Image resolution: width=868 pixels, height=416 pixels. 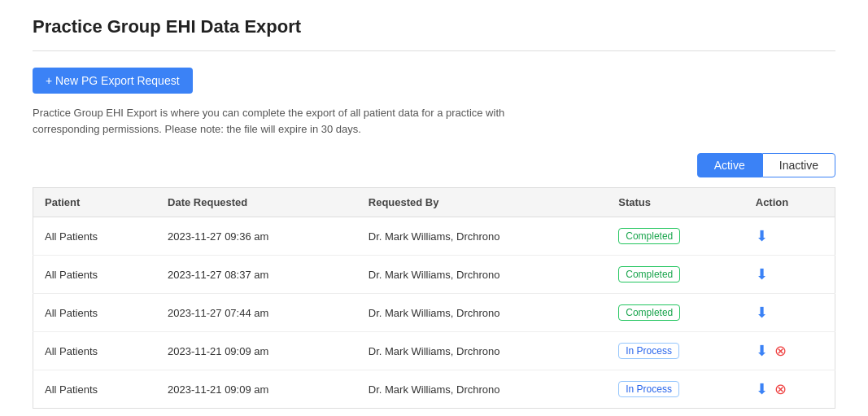 What do you see at coordinates (112, 81) in the screenshot?
I see `new-export-button: + New PG Export Request` at bounding box center [112, 81].